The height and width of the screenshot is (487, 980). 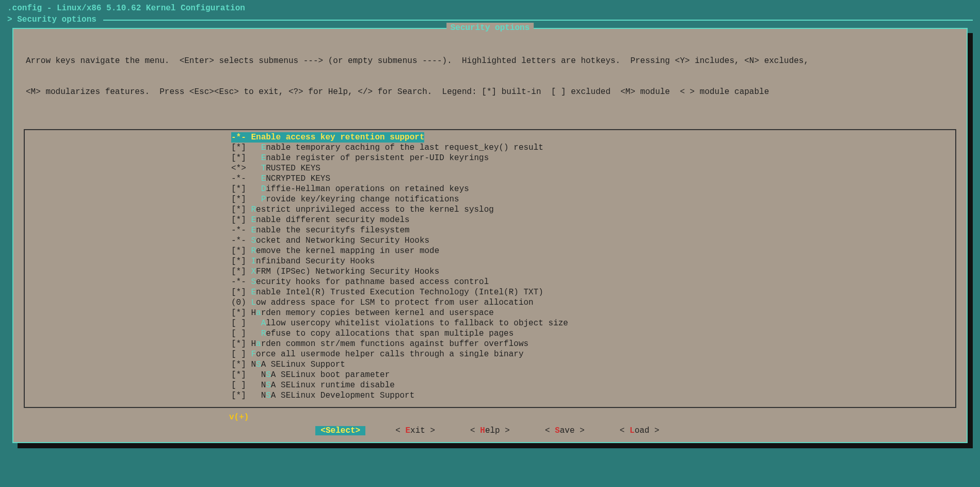 I want to click on option-label: Infiniband Security Hooks, so click(x=313, y=261).